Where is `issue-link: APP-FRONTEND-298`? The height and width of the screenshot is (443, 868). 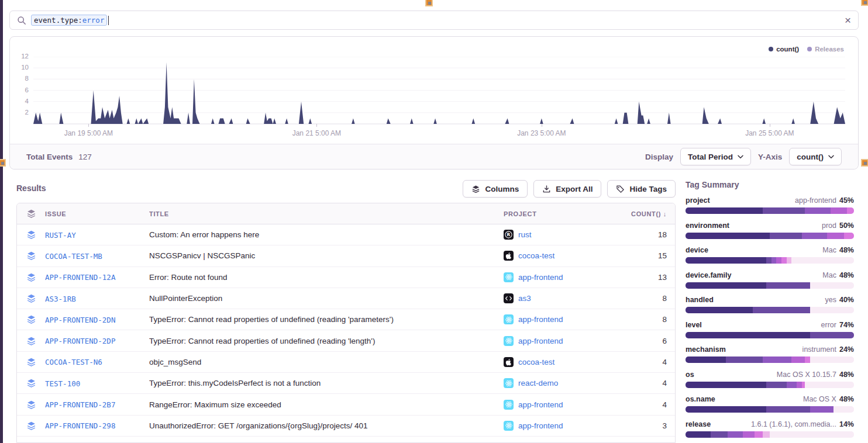
issue-link: APP-FRONTEND-298 is located at coordinates (80, 425).